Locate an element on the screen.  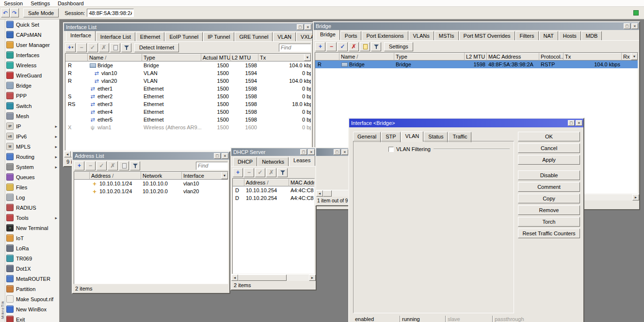
tab: Ports is located at coordinates (351, 36).